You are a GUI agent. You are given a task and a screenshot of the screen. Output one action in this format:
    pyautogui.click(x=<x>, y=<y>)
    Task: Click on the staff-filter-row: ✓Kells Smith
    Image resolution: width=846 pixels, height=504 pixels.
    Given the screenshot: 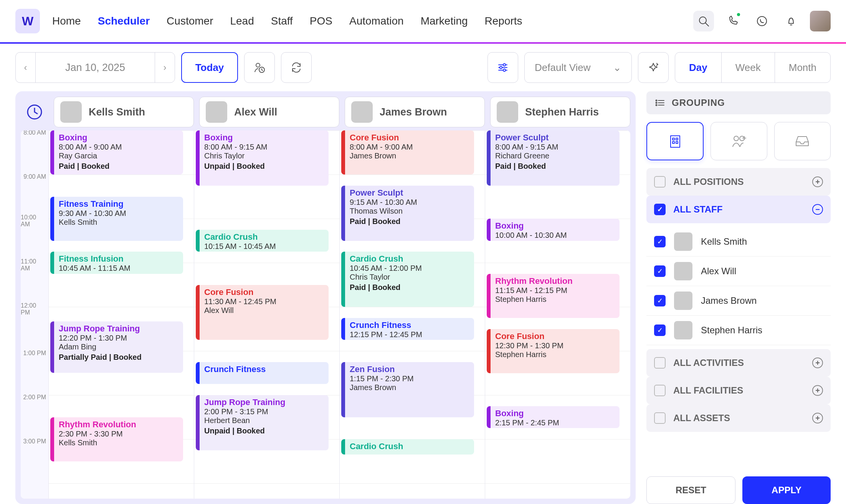 What is the action you would take?
    pyautogui.click(x=739, y=242)
    